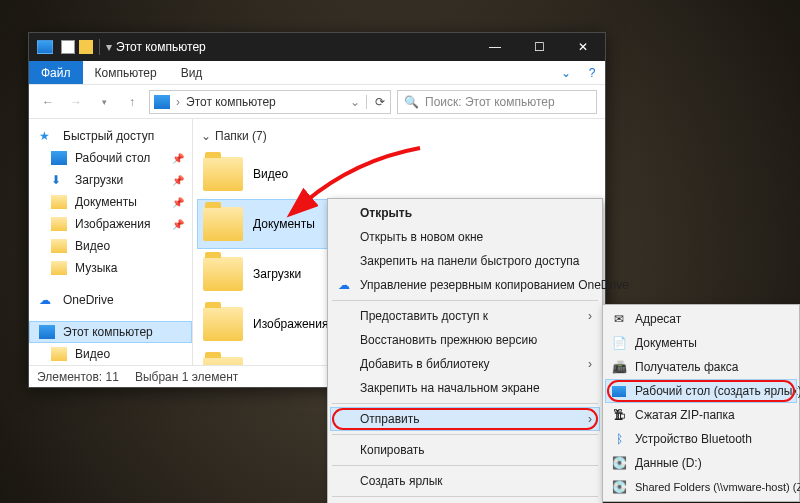 Image resolution: width=800 pixels, height=503 pixels. Describe the element at coordinates (619, 343) in the screenshot. I see `documents-icon: 📄` at that location.